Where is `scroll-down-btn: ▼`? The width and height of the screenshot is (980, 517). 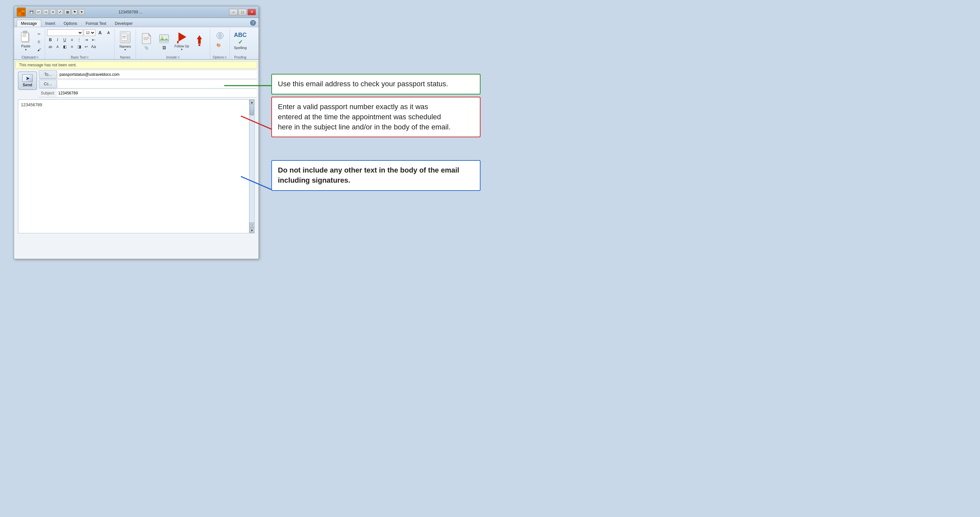
scroll-down-btn: ▼ is located at coordinates (252, 231).